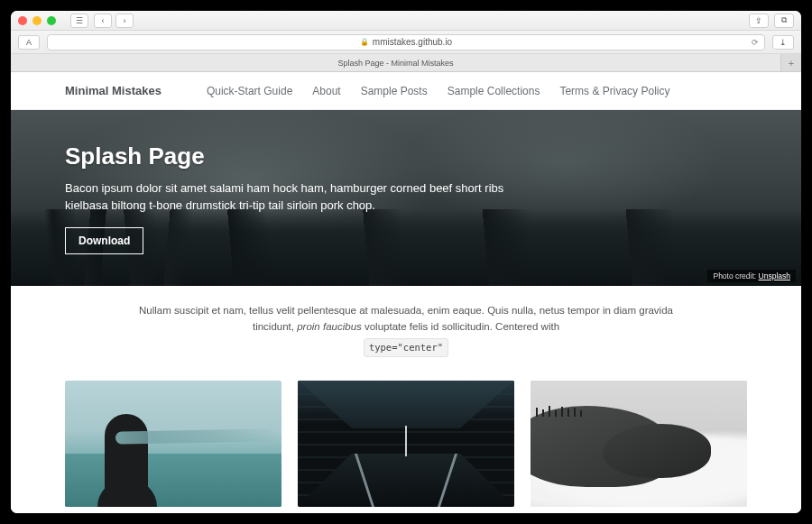  Describe the element at coordinates (114, 90) in the screenshot. I see `site-title: Minimal Mistakes` at that location.